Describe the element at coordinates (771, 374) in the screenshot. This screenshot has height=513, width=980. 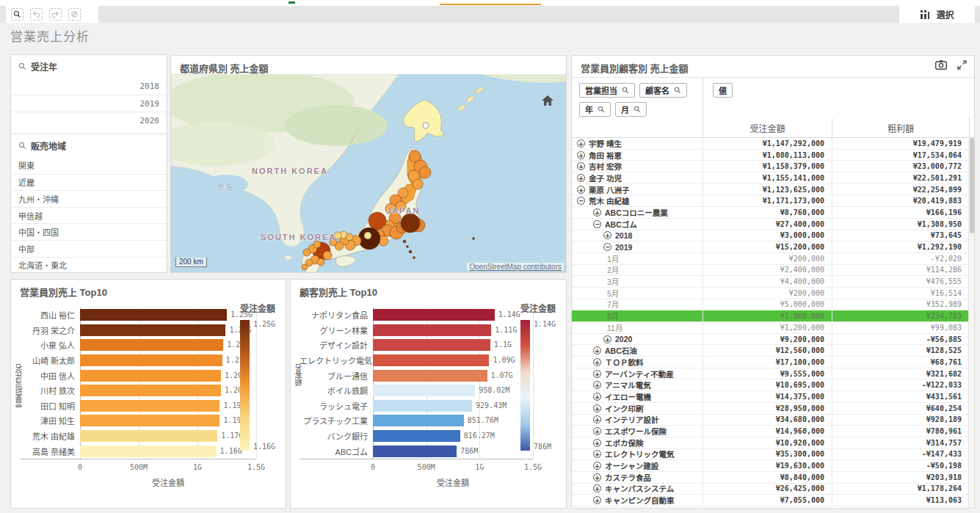
I see `pivot-row: +アーバンティ不動産¥9,555,000¥321,682` at that location.